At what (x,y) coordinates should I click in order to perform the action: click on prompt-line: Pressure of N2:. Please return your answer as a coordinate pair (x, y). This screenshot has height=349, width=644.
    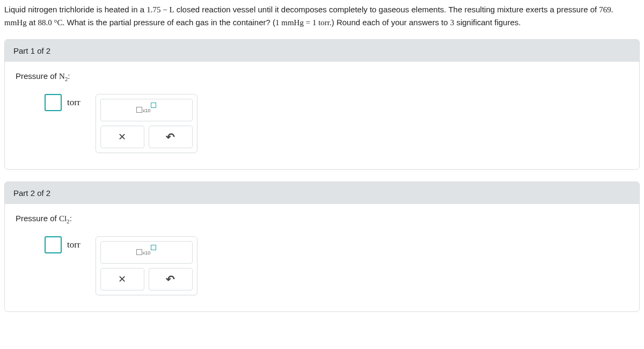
    Looking at the image, I should click on (322, 77).